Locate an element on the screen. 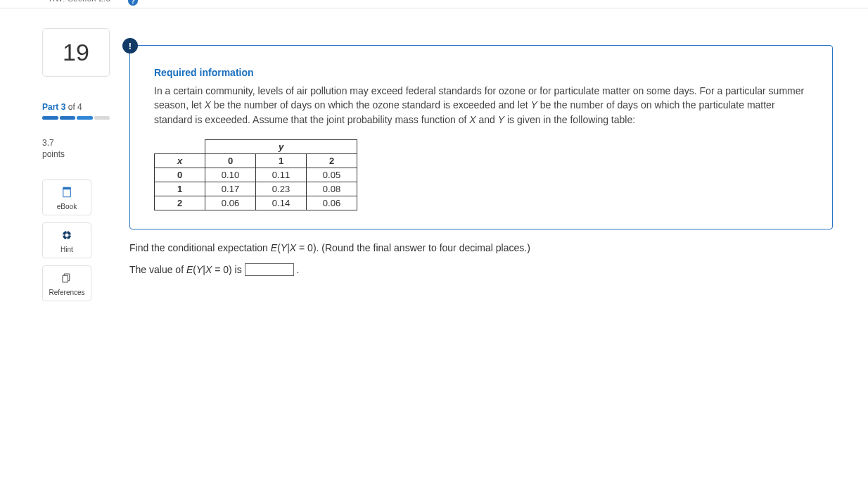 The width and height of the screenshot is (868, 504). question-number-box: 19 is located at coordinates (76, 52).